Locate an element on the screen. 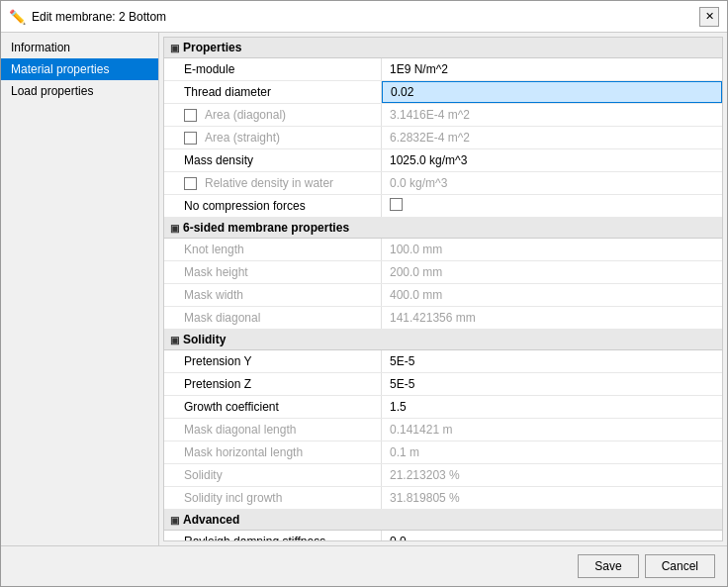  prop-value-solidity-incl-growth: 31.819805 % is located at coordinates (552, 498).